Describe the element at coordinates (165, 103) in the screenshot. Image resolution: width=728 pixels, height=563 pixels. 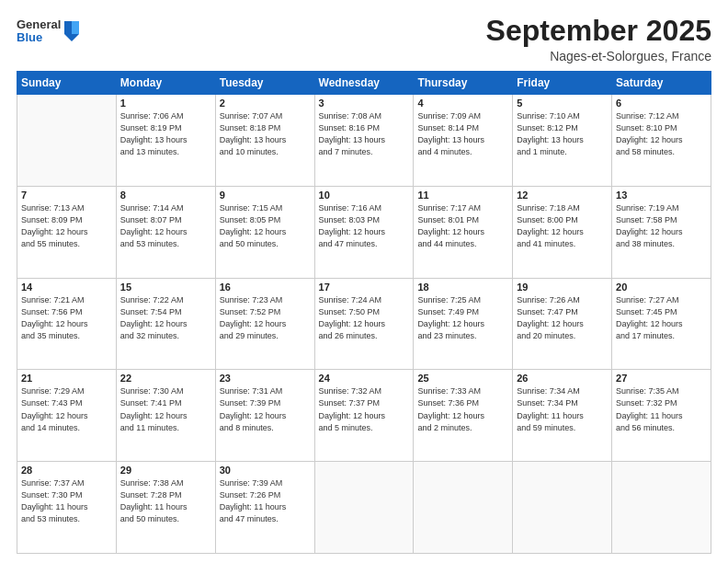
I see `day-number: 1` at that location.